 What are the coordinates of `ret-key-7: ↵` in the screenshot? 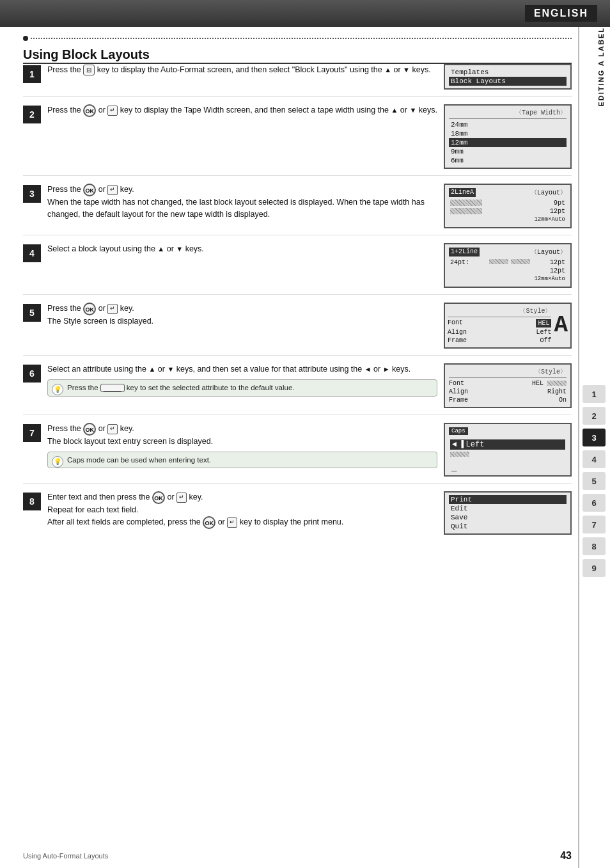 It's located at (113, 429).